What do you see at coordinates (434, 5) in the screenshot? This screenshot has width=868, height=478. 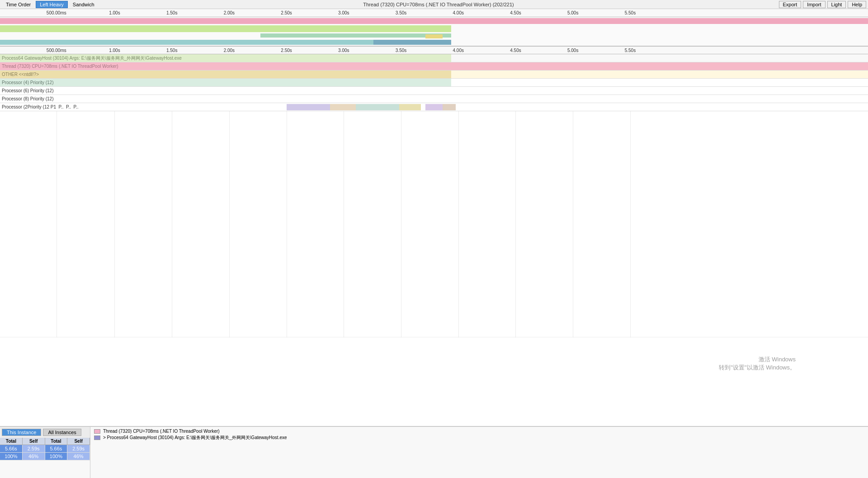 I see `top-navigation-bar: Time Order Left Heavy Sandwich Thread (7…` at bounding box center [434, 5].